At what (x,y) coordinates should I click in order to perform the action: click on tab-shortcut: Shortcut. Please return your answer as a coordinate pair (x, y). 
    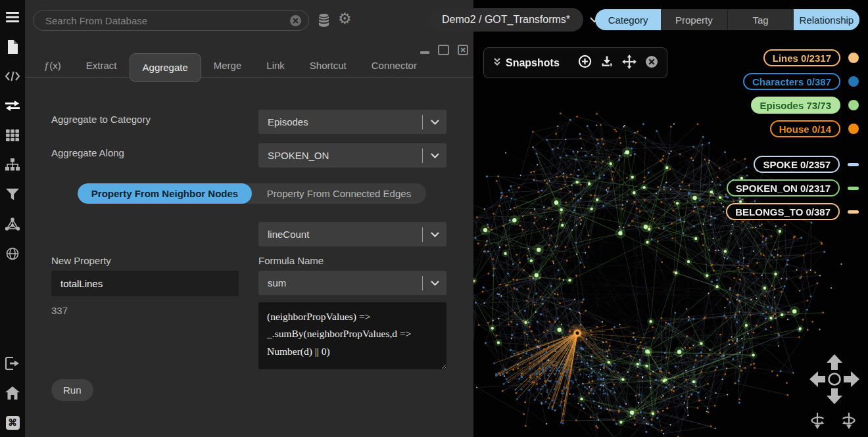
    Looking at the image, I should click on (328, 66).